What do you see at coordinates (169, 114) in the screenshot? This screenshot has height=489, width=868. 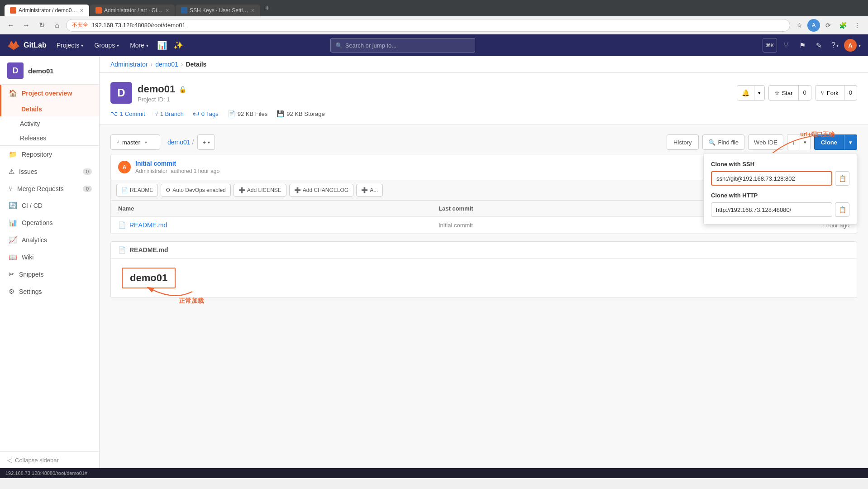 I see `branches-stat: ⑂ 1 Branch` at bounding box center [169, 114].